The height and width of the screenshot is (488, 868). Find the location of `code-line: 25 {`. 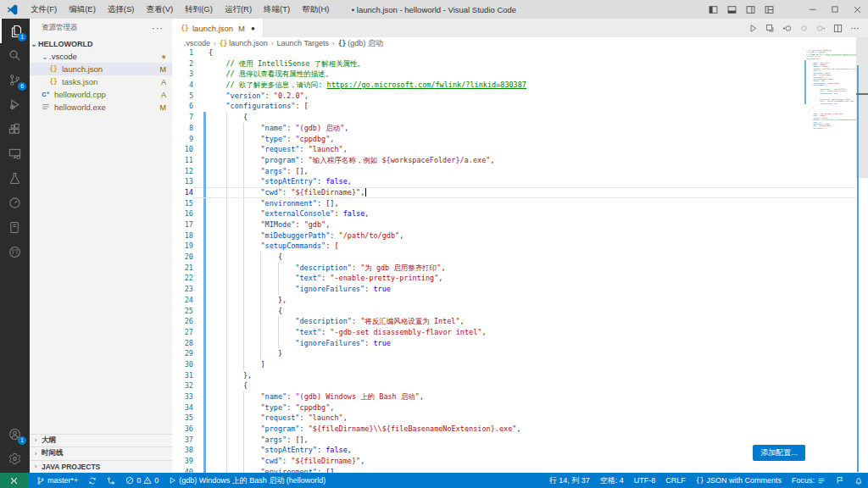

code-line: 25 { is located at coordinates (520, 312).